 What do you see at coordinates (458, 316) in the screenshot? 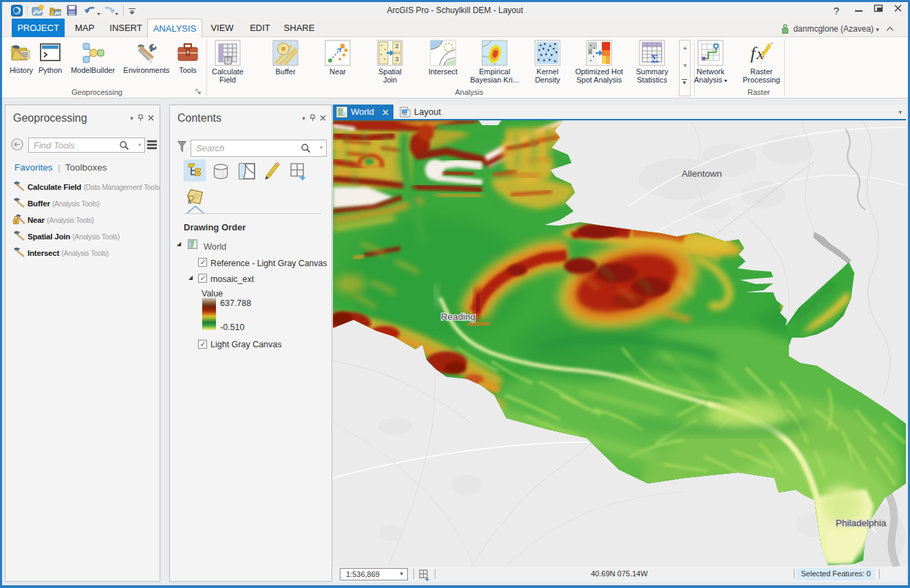
I see `svg-text: Reading` at bounding box center [458, 316].